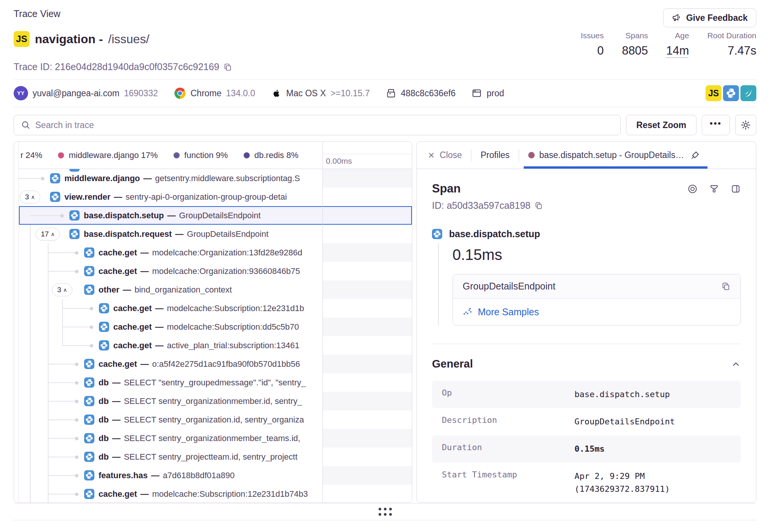 This screenshot has width=770, height=532. I want to click on span-row-label: cache.get—modelcache:Organization:936608…, so click(210, 271).